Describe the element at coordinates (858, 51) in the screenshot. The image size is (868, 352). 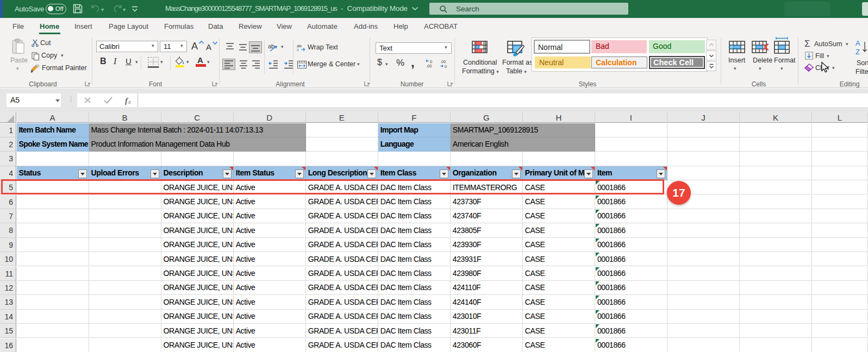
I see `svg-text: Z` at that location.